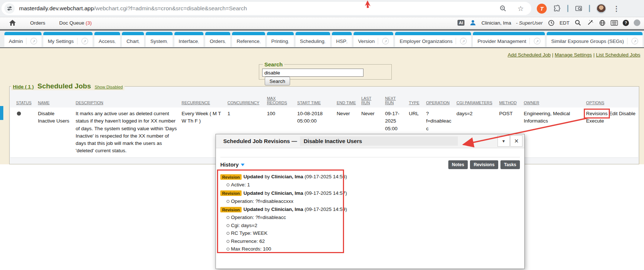  What do you see at coordinates (531, 103) in the screenshot?
I see `col-owner: OWNER` at bounding box center [531, 103].